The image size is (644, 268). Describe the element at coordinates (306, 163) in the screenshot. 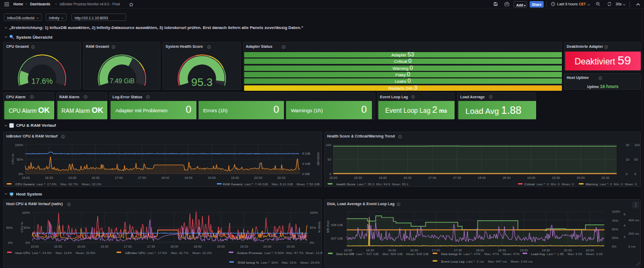

I see `svg-text: 4 GiB` at that location.